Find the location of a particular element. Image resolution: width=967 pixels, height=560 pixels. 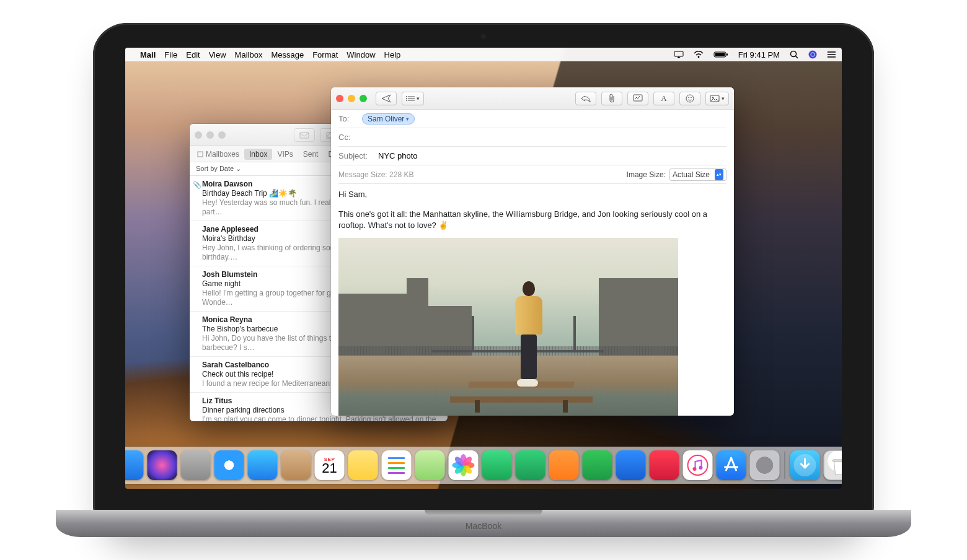

menu-format: Format is located at coordinates (325, 55).